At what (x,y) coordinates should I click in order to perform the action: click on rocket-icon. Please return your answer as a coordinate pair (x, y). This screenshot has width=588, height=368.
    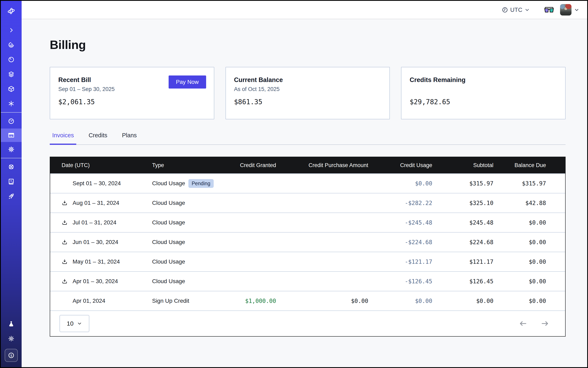
    Looking at the image, I should click on (11, 196).